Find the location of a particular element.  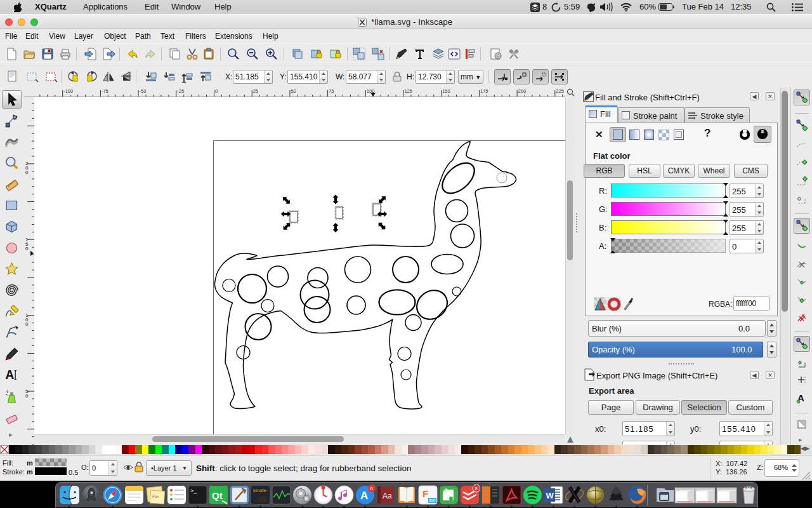

svg-text: kindle is located at coordinates (260, 490).